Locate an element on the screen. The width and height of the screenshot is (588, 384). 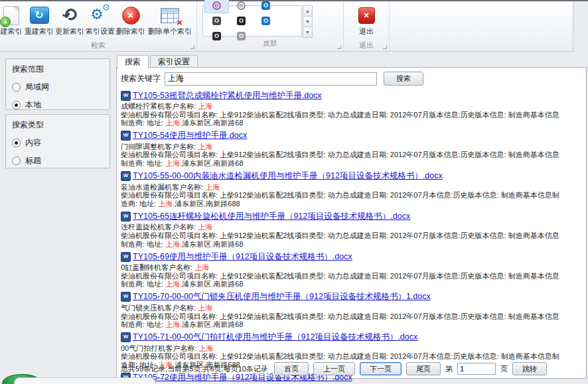
ribbon-group-index: + 建索引 ↻ 重建索引 ⟲ 更新索引 ⚙⚙ 索引设置 × 删除索引 is located at coordinates (98, 27).